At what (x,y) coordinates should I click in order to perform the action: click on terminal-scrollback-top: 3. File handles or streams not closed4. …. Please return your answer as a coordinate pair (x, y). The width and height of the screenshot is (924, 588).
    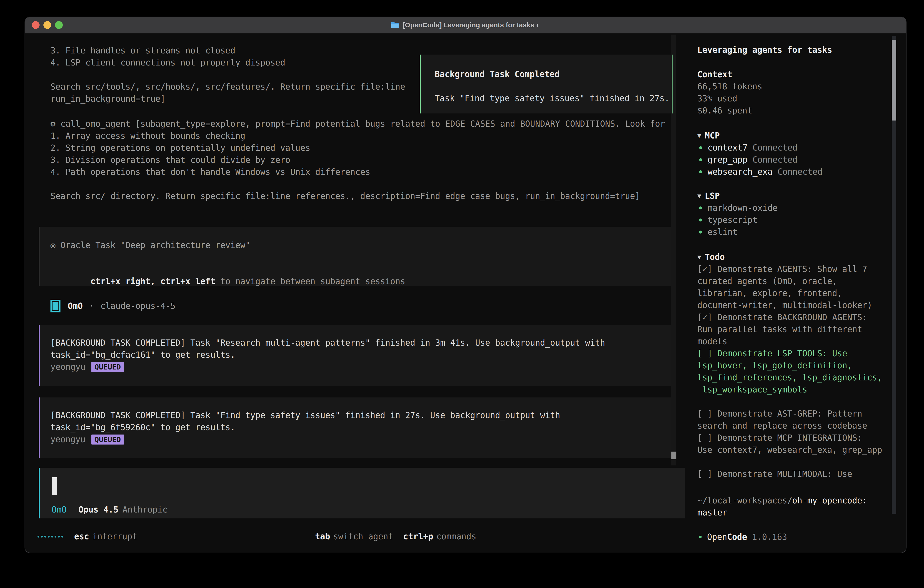
    Looking at the image, I should click on (228, 74).